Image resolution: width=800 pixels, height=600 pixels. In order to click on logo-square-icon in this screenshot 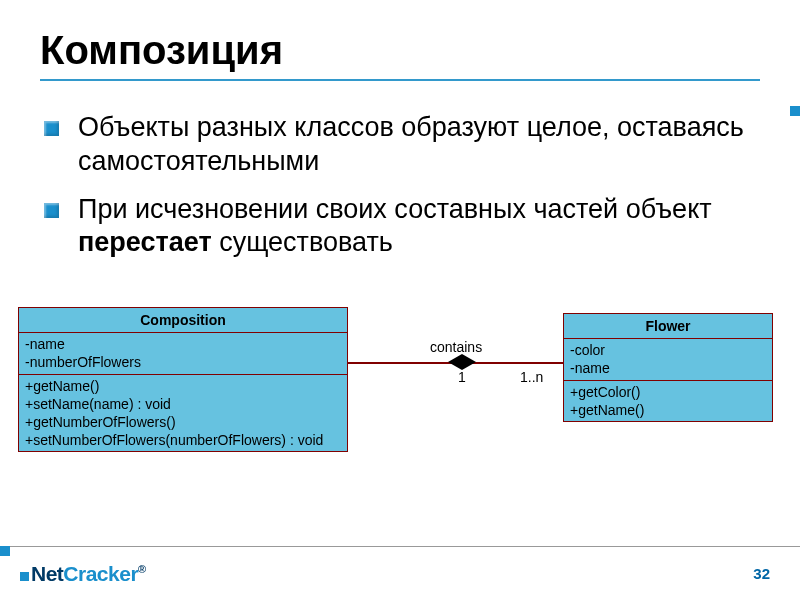, I will do `click(24, 576)`.